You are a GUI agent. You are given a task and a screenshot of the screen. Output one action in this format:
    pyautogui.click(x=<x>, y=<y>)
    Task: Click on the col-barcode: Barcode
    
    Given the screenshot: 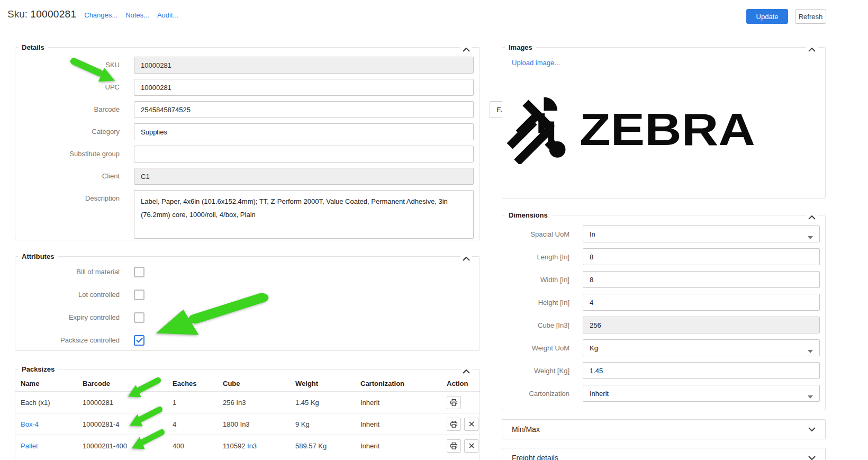 What is the action you would take?
    pyautogui.click(x=128, y=383)
    